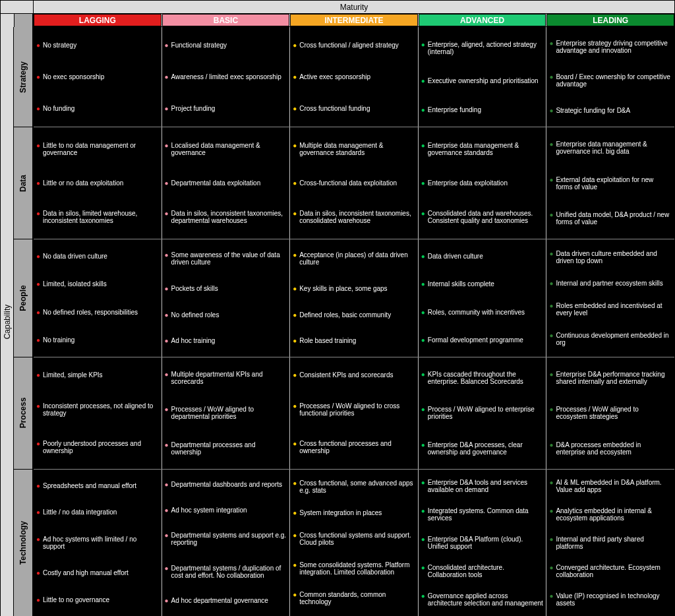  Describe the element at coordinates (98, 149) in the screenshot. I see `cell-item: ●Little to no data management or governa…` at that location.